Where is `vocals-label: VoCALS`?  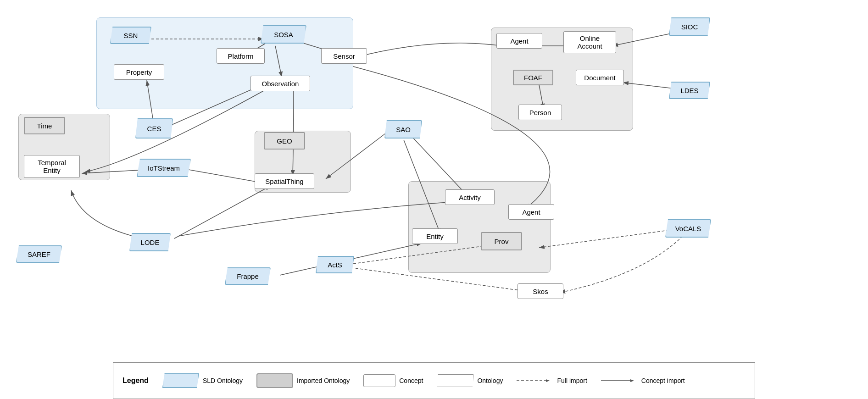 vocals-label: VoCALS is located at coordinates (688, 228).